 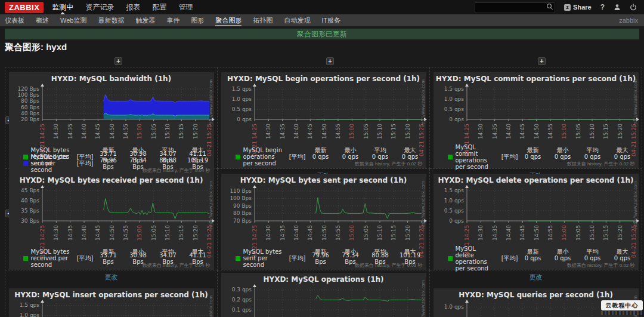 I want to click on sub-menu-item: Web监测, so click(x=73, y=20).